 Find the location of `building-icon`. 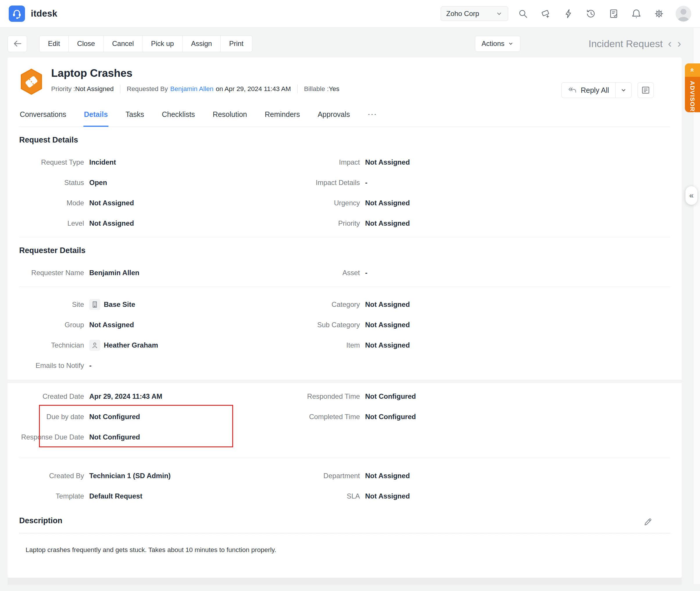

building-icon is located at coordinates (95, 304).